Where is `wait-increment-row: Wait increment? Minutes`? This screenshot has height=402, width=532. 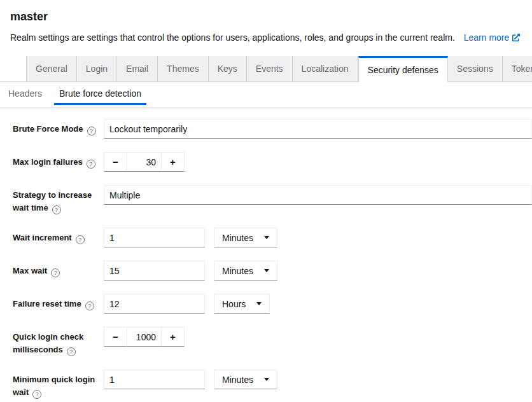
wait-increment-row: Wait increment? Minutes is located at coordinates (272, 238).